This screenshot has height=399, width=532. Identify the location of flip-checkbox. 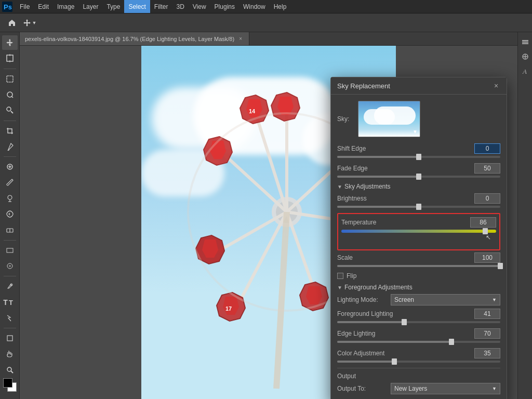
(340, 276).